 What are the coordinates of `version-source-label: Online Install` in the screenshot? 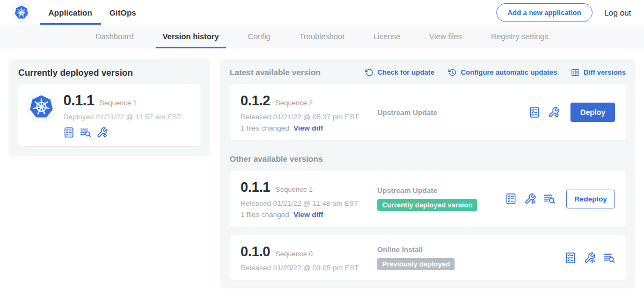 It's located at (416, 249).